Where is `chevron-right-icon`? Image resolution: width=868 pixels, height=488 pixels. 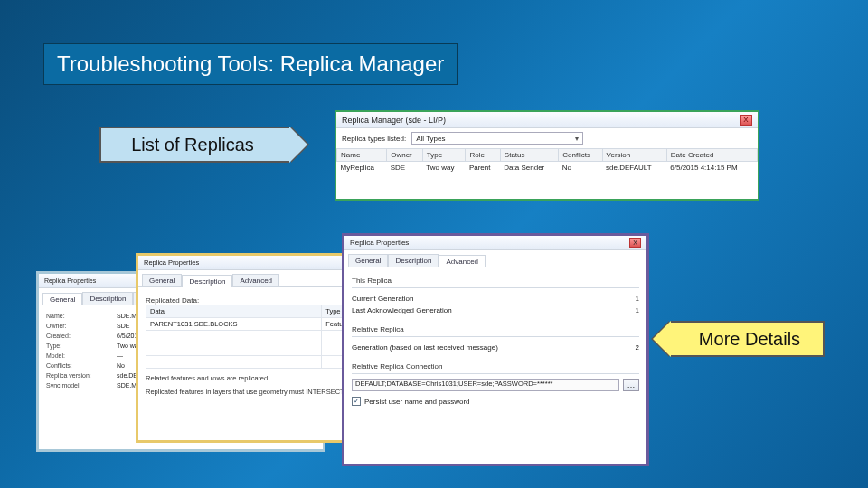 chevron-right-icon is located at coordinates (298, 145).